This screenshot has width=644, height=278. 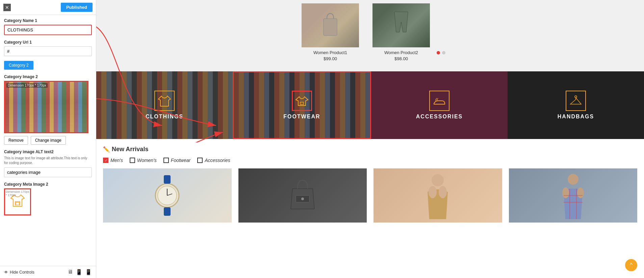 I want to click on arrival-image-woman, so click(x=438, y=195).